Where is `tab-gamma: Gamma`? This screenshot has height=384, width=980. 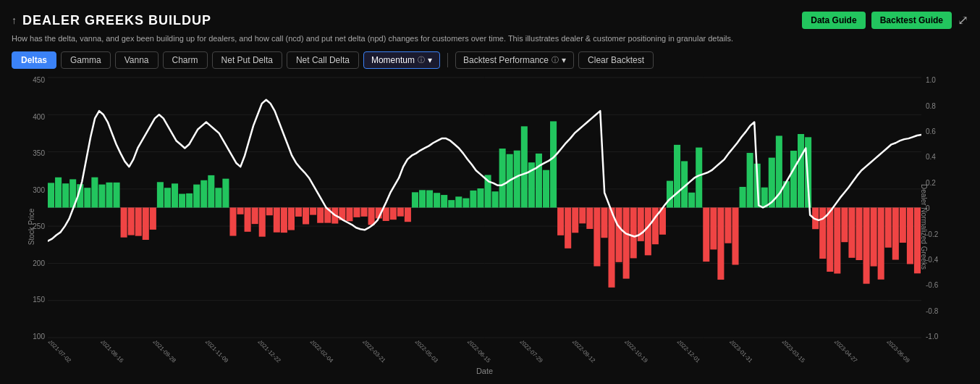 tab-gamma: Gamma is located at coordinates (85, 60).